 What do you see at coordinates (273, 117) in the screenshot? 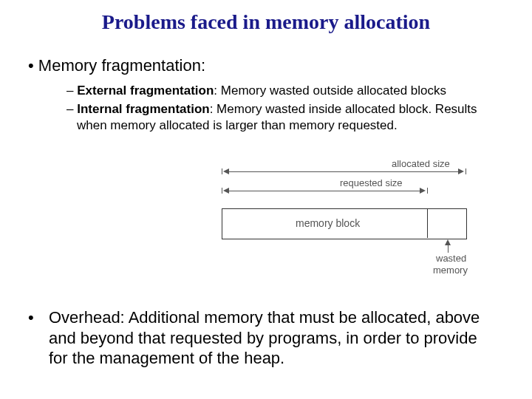
I see `sub-bullet-internal: – Internal fragmentation: Memory wasted …` at bounding box center [273, 117].